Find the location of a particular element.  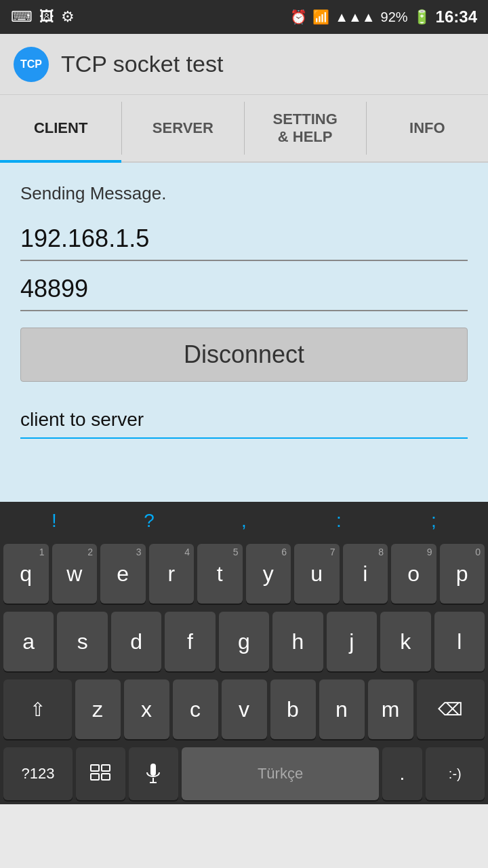

disconnect-button: Disconnect is located at coordinates (244, 355).